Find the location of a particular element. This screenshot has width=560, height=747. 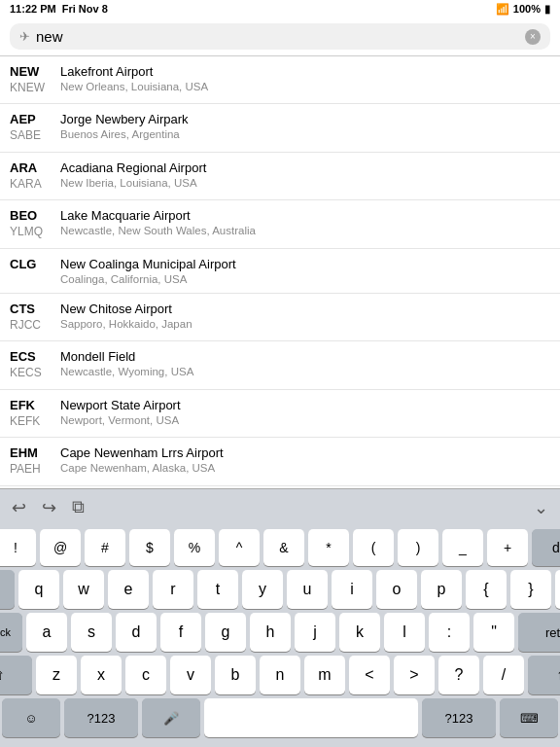

list-item: EHM PAEH Cape Newenham Lrrs Airport Cape… is located at coordinates (280, 461).